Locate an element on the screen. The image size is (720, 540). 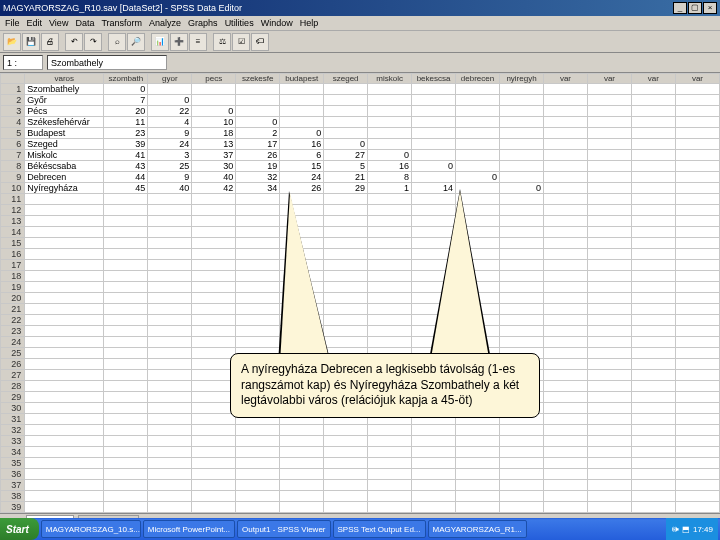
table-row: 19 is located at coordinates (360, 288).